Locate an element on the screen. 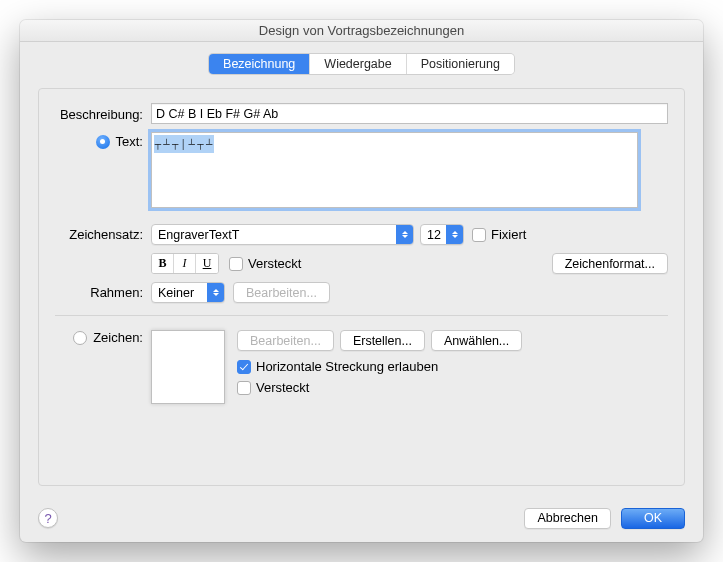  zeichen-preview is located at coordinates (188, 367).